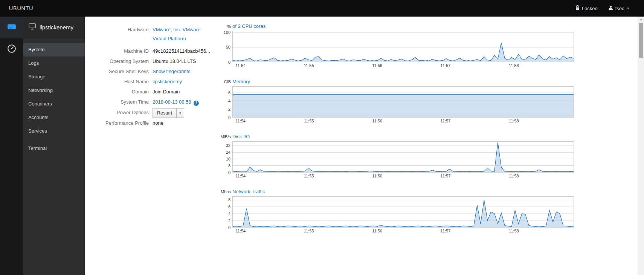  What do you see at coordinates (241, 136) in the screenshot?
I see `disk-io-chart-link: Disk I/O` at bounding box center [241, 136].